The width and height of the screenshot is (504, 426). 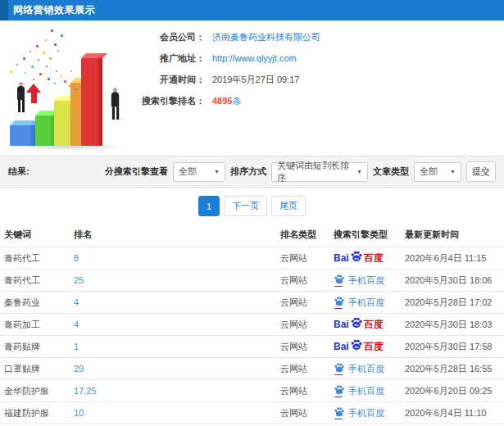 I want to click on info-row-opened: 开通时间： 2019年5月27日 09:17, so click(x=221, y=79).